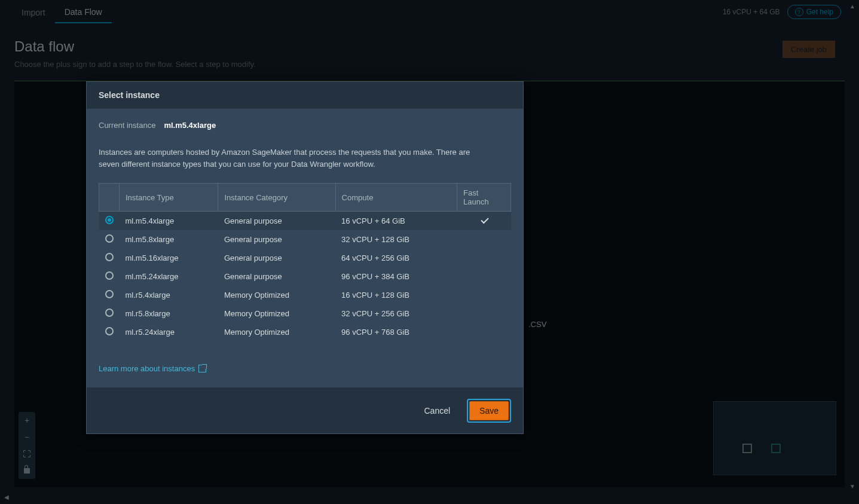 The height and width of the screenshot is (504, 859). Describe the element at coordinates (169, 276) in the screenshot. I see `cell-instance-type: ml.m5.24xlarge` at that location.